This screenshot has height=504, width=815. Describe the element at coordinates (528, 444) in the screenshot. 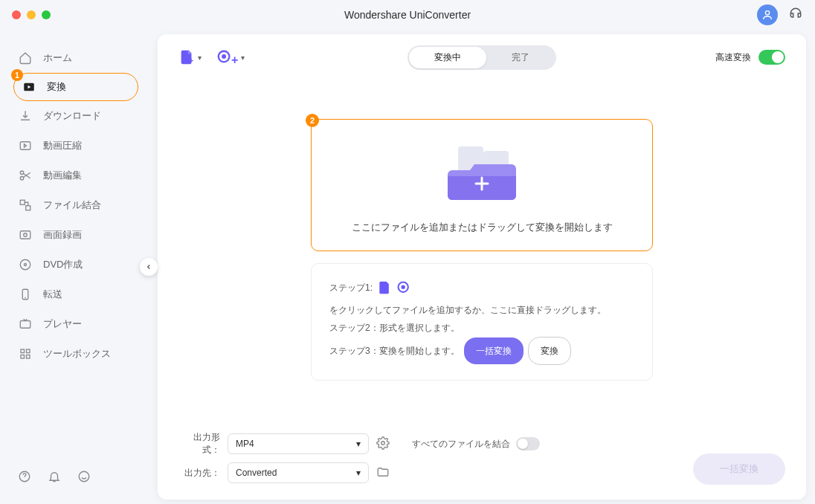

I see `merge-all-toggle` at that location.